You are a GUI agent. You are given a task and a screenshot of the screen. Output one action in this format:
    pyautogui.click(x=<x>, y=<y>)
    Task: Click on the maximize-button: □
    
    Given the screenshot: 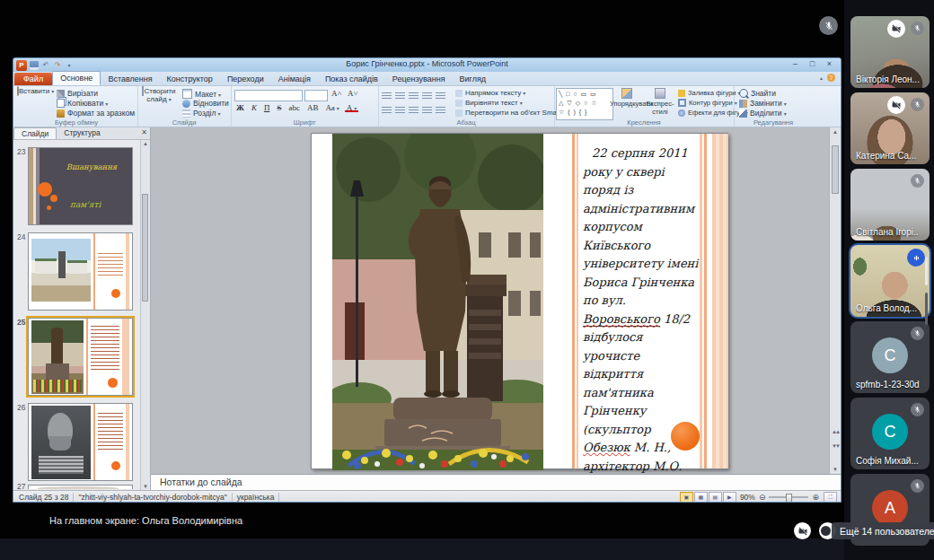 What is the action you would take?
    pyautogui.click(x=812, y=65)
    